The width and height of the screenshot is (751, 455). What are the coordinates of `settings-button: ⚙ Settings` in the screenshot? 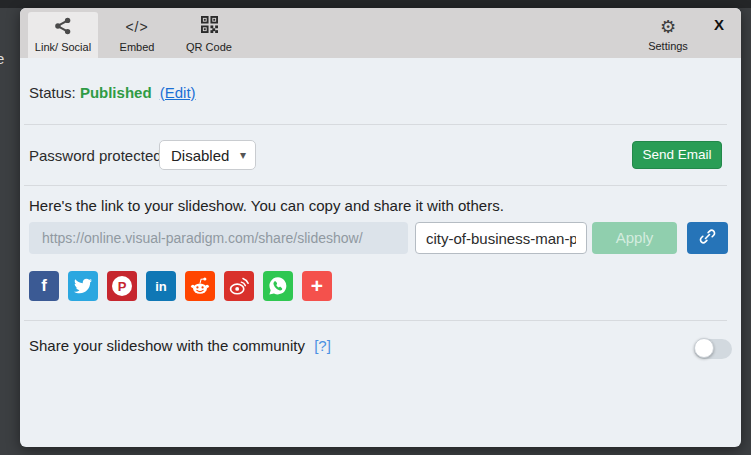 It's located at (668, 35).